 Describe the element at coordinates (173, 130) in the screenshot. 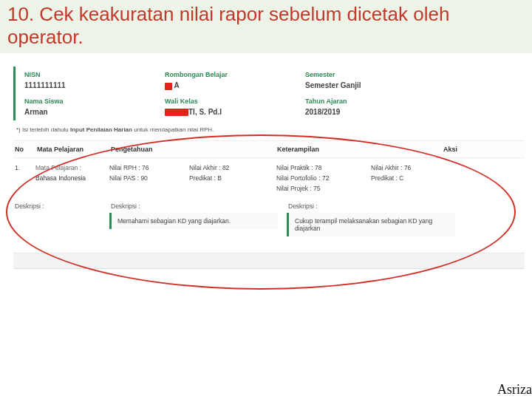

I see `note-suffix: untuk mendapatkan nilai RPH.` at that location.